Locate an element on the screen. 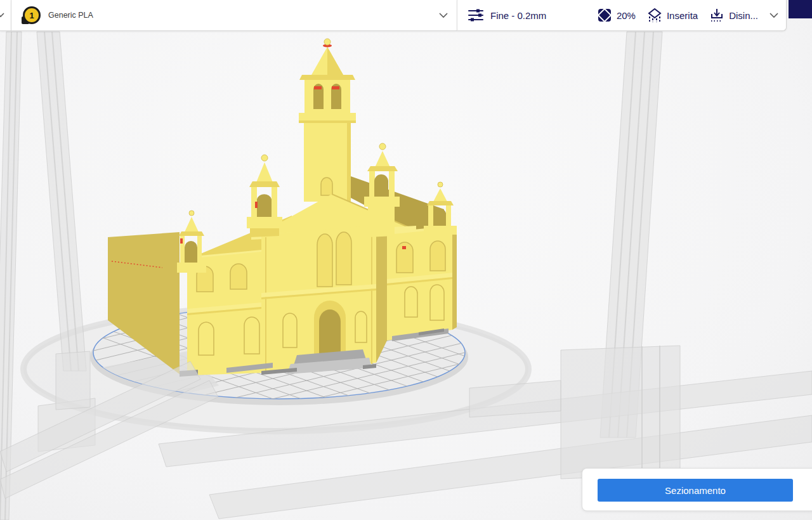  extruder-number: 1 is located at coordinates (32, 15).